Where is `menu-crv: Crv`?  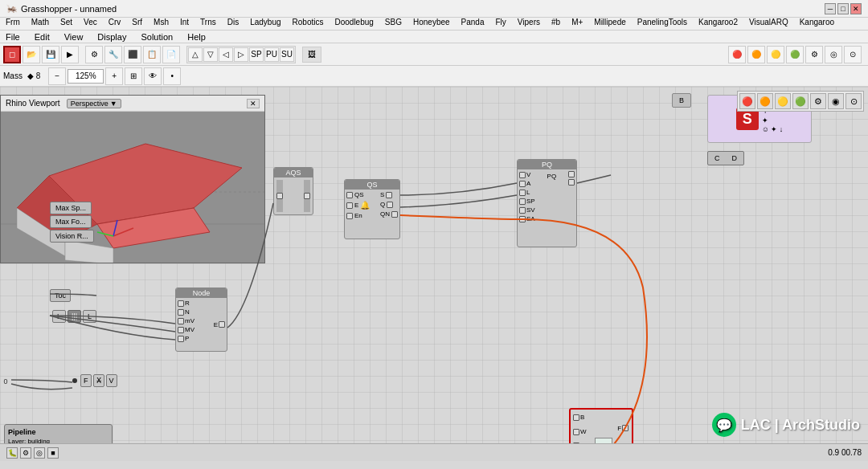
menu-crv: Crv is located at coordinates (115, 22).